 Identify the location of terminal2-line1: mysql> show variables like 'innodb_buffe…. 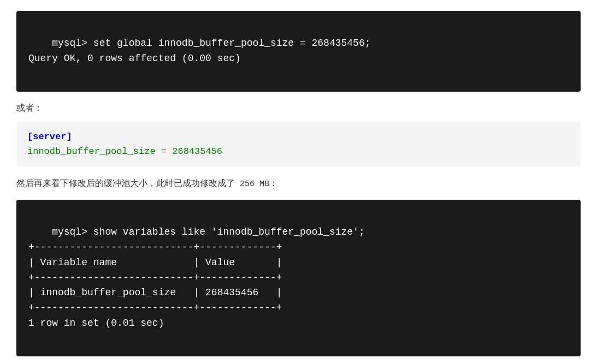
(209, 232).